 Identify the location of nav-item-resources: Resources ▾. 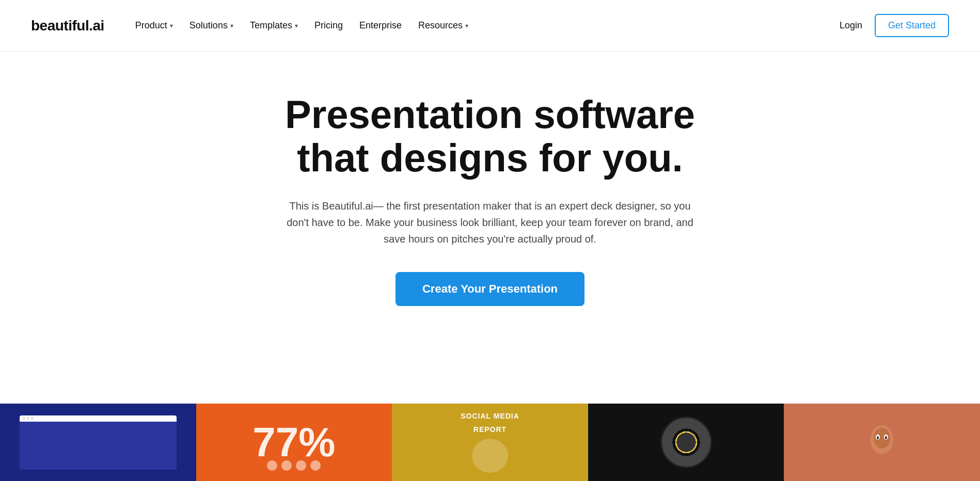
(443, 26).